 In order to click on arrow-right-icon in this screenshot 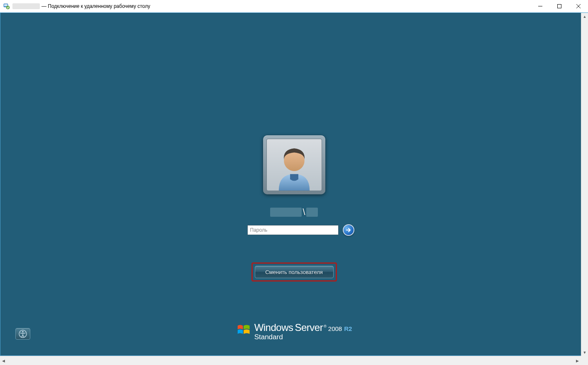, I will do `click(349, 230)`.